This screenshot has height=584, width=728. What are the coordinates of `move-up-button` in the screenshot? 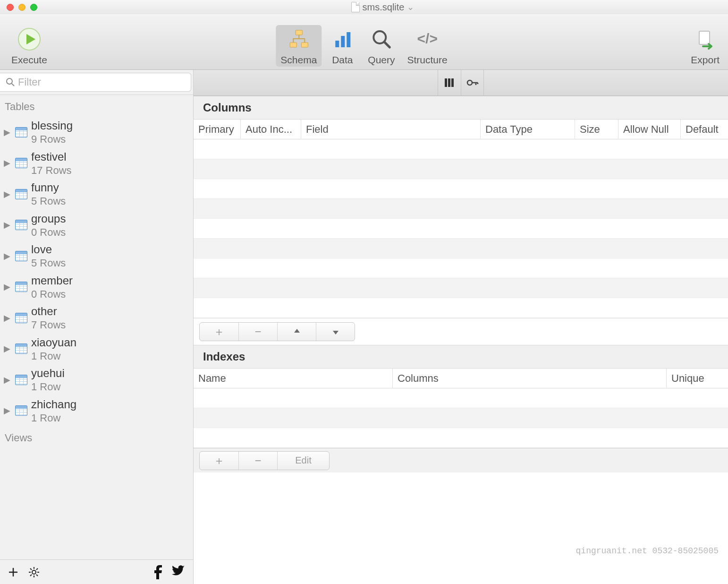 It's located at (296, 332).